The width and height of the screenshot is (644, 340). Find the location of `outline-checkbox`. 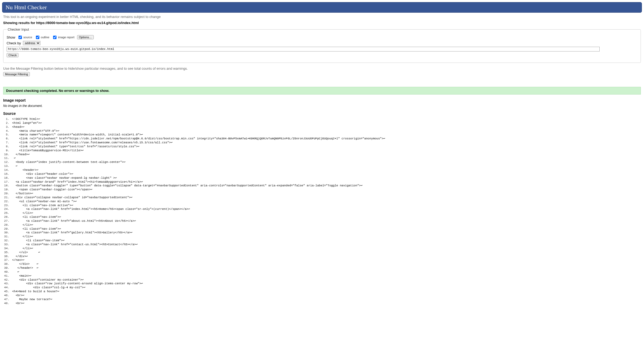

outline-checkbox is located at coordinates (37, 37).